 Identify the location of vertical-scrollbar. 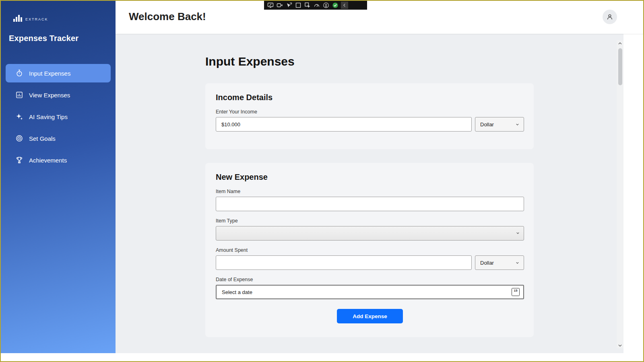
(620, 194).